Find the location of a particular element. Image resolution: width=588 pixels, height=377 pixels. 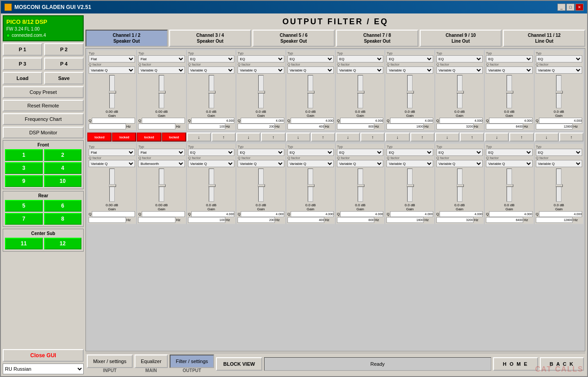

ch12-button: 12 is located at coordinates (63, 244).